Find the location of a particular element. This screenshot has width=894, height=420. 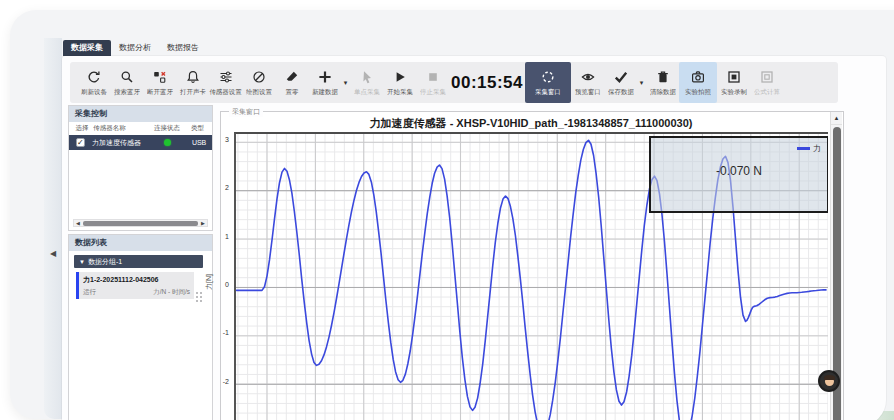

y-tick-label: 0 is located at coordinates (218, 284).